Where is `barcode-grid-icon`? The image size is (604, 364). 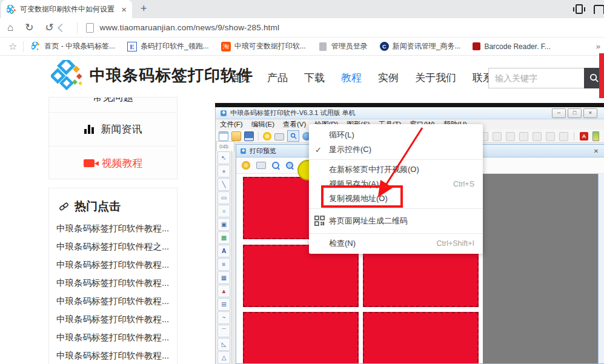
barcode-grid-icon is located at coordinates (476, 46).